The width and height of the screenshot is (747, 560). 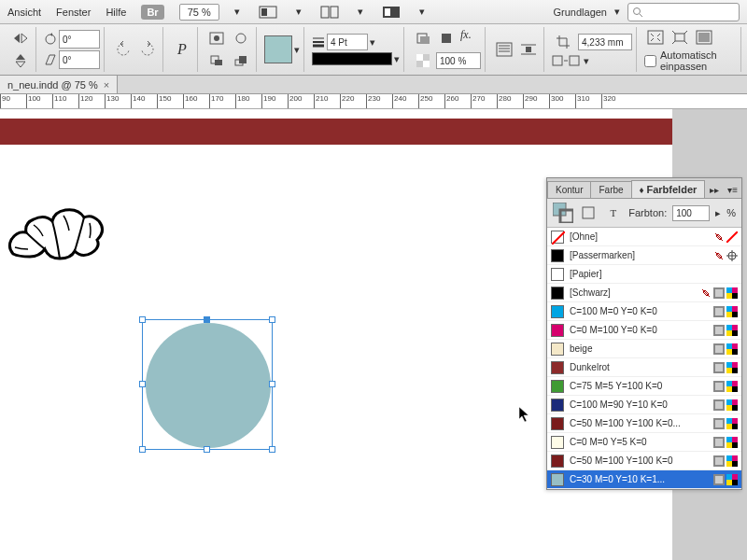 What do you see at coordinates (605, 42) in the screenshot?
I see `dimension-input: 4,233 mm` at bounding box center [605, 42].